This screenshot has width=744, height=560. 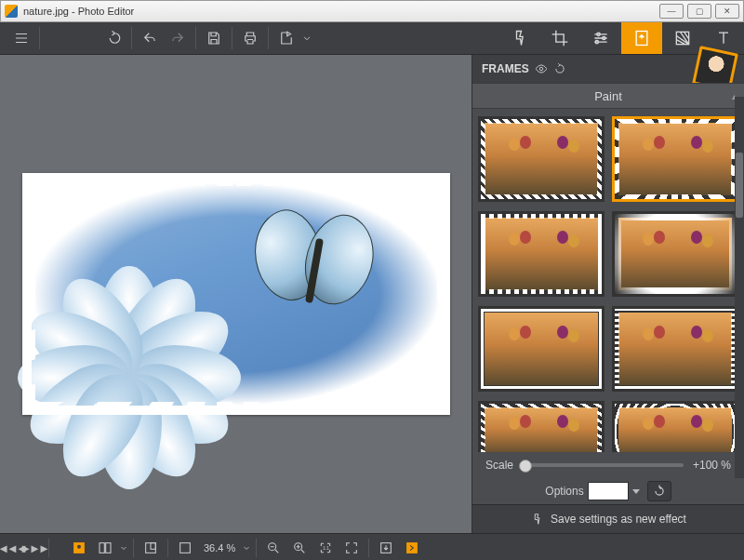 What do you see at coordinates (327, 549) in the screenshot?
I see `svg-text: 1:1` at bounding box center [327, 549].